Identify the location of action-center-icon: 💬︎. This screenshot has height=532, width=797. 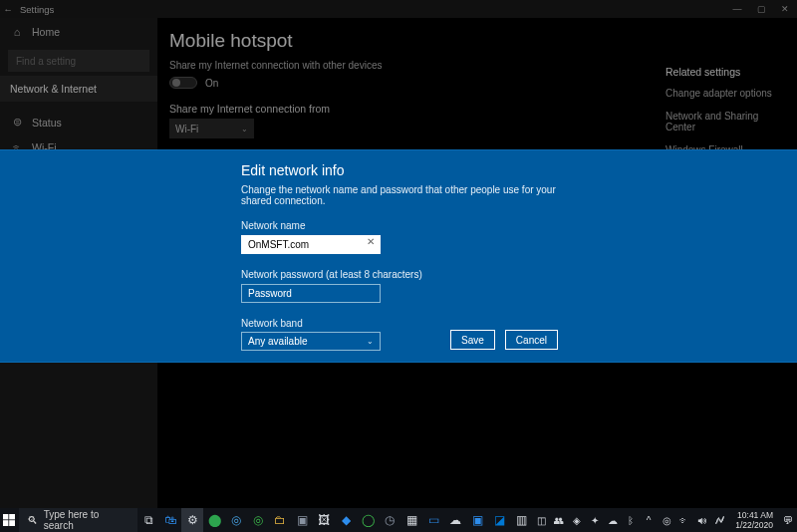
(788, 520).